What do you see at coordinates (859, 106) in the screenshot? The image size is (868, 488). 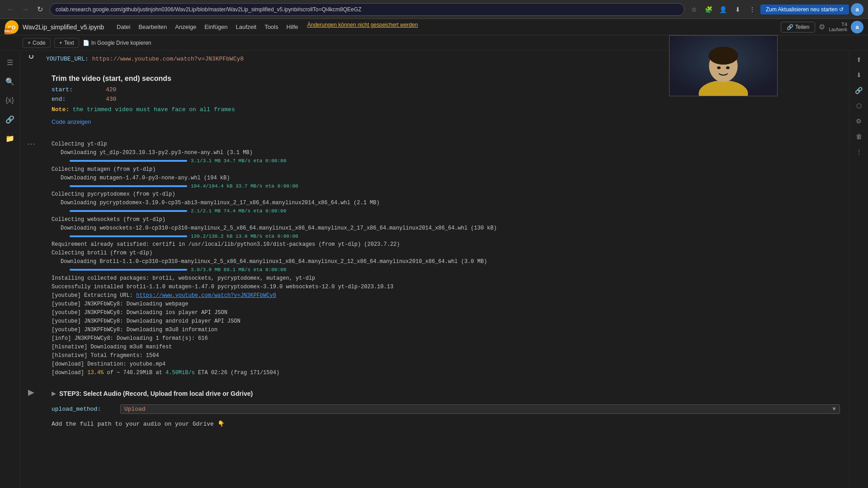 I see `right-share-icon: ⬡` at bounding box center [859, 106].